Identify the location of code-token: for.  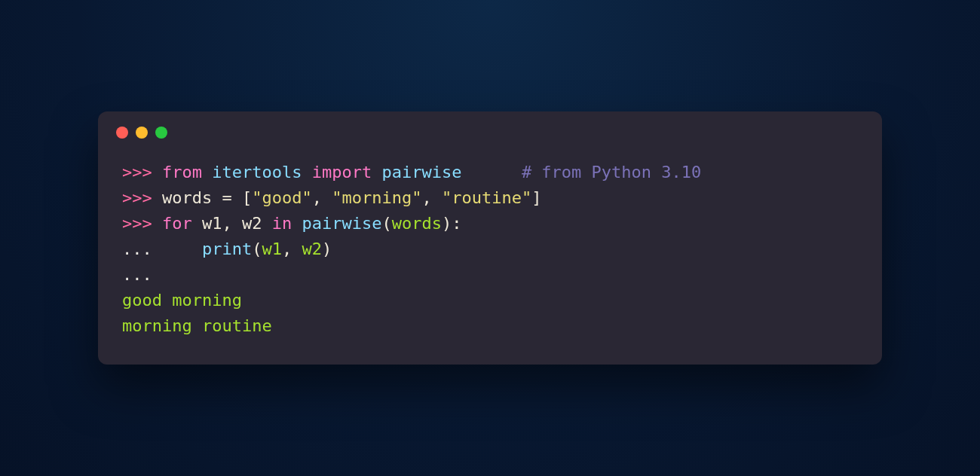
(177, 223).